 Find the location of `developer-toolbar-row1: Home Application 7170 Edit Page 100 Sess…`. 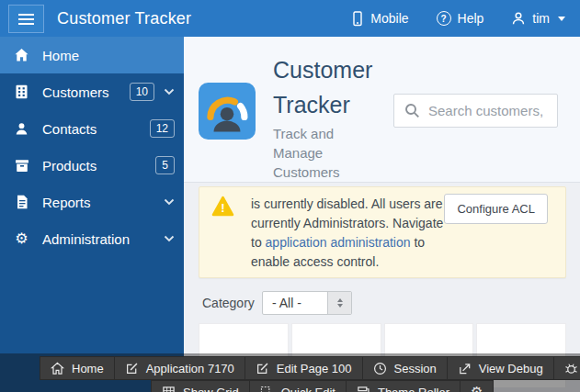

developer-toolbar-row1: Home Application 7170 Edit Page 100 Sess… is located at coordinates (310, 368).